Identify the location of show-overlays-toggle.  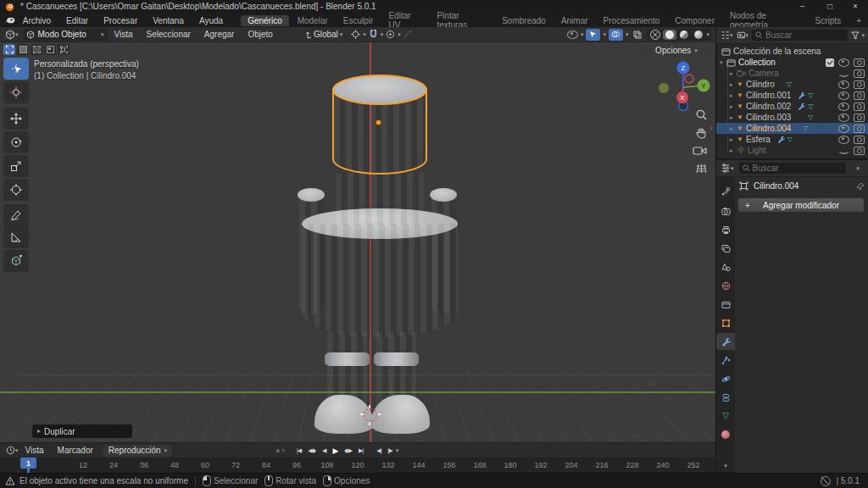
(615, 35).